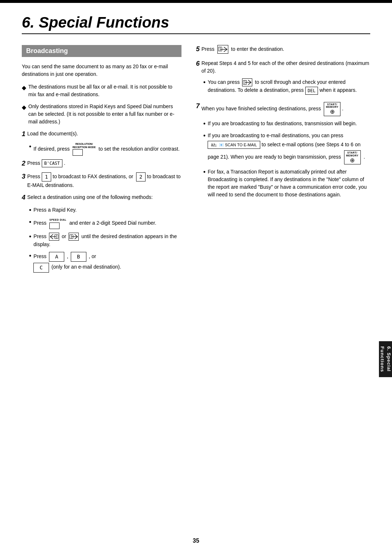 This screenshot has height=555, width=392. I want to click on step-7-b3: • For fax, a Transaction Report is autom…, so click(287, 183).